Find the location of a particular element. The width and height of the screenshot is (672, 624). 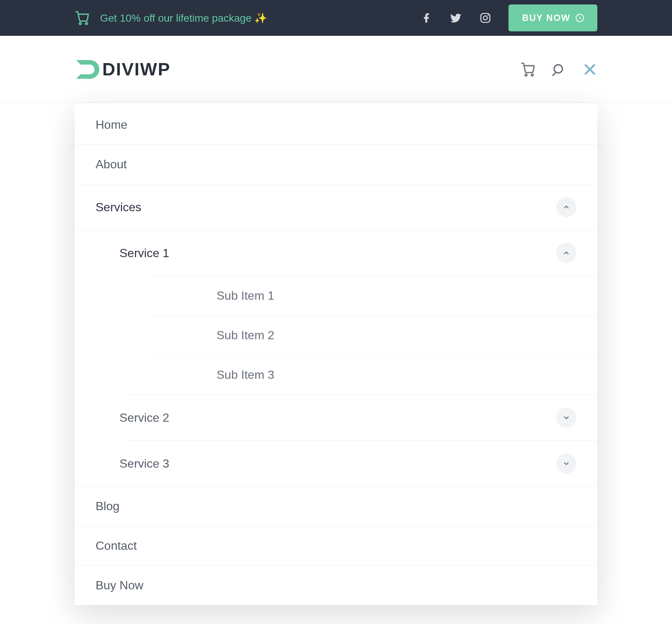

menu-item-services: Services is located at coordinates (336, 207).